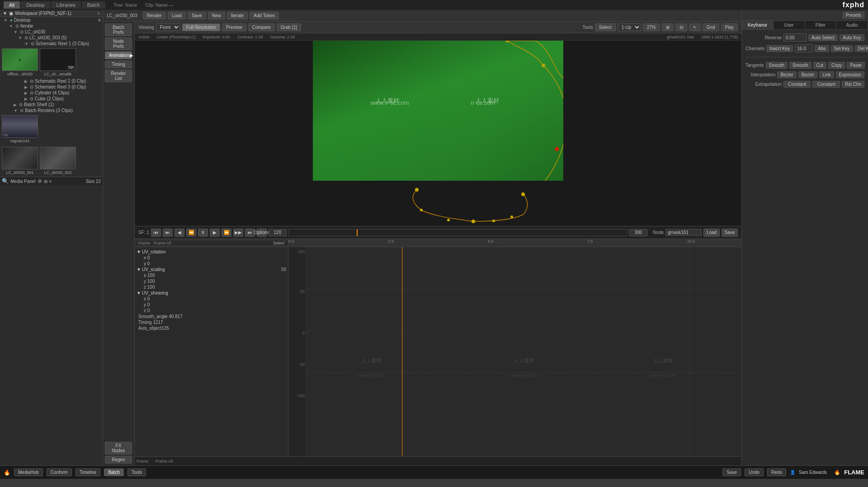  I want to click on gear-icon: ⚙, so click(40, 182).